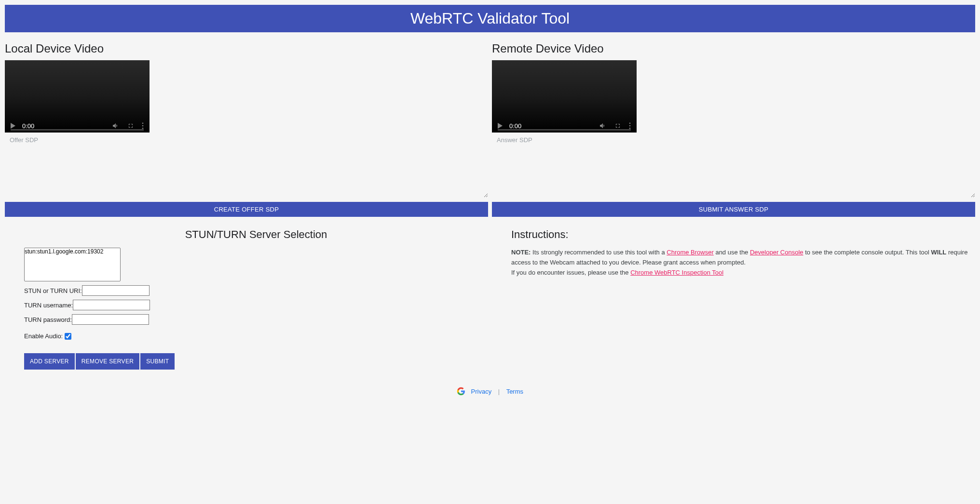  Describe the element at coordinates (53, 291) in the screenshot. I see `uri-label: STUN or TURN URI:` at that location.